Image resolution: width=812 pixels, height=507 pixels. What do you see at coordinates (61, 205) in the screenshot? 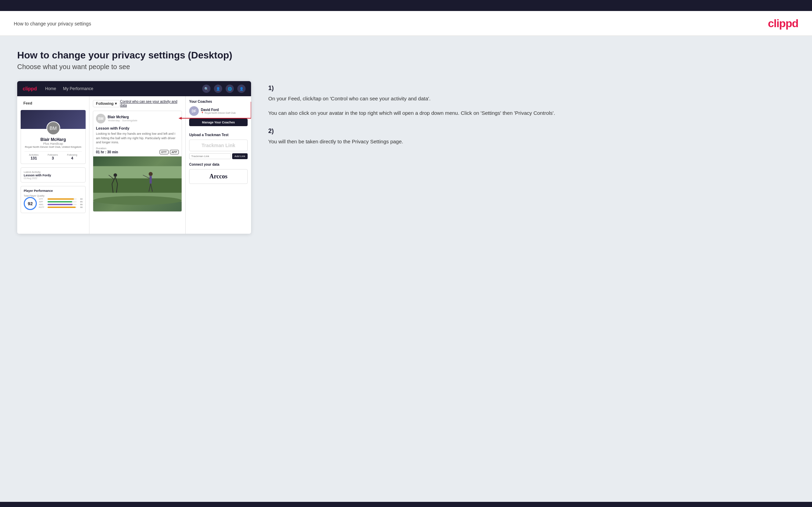
I see `tpq-bar-row: ARG 86` at bounding box center [61, 205].